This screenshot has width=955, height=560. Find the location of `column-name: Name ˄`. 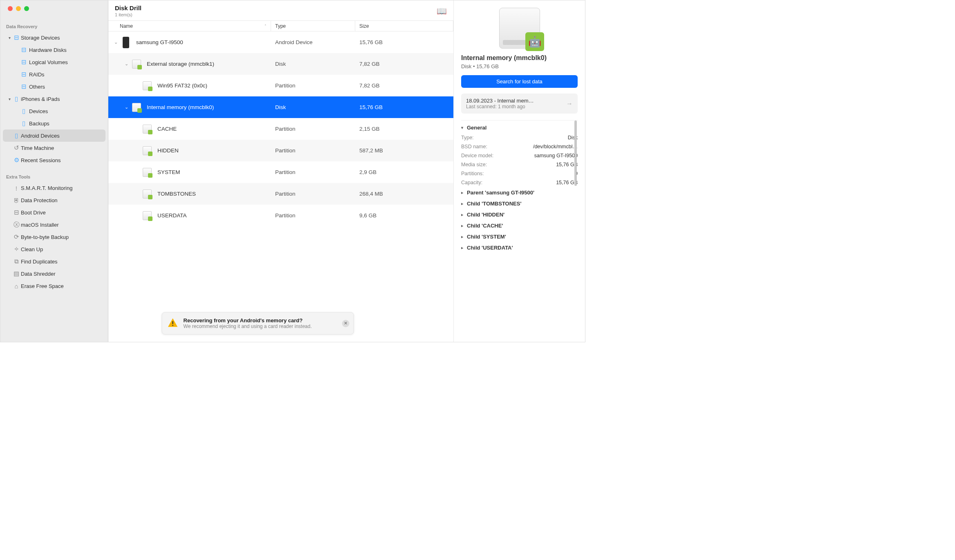

column-name: Name ˄ is located at coordinates (190, 26).